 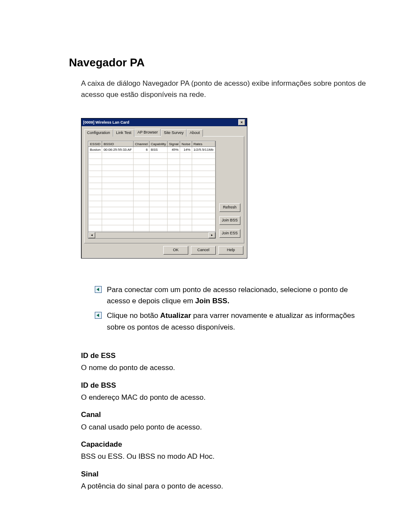 What do you see at coordinates (186, 149) in the screenshot?
I see `cell-noise: 14%` at bounding box center [186, 149].